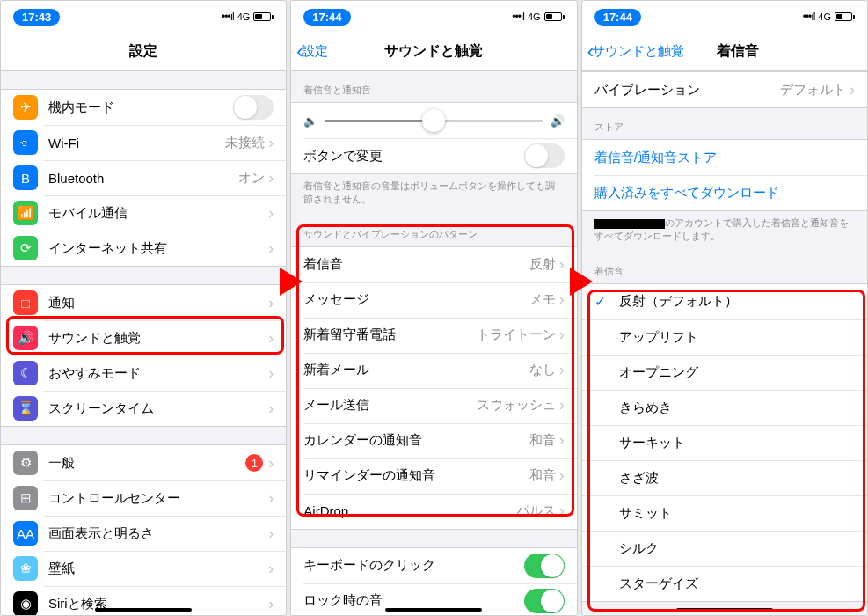 The image size is (868, 616). I want to click on pattern-row: 新着留守番電話トライトーン›, so click(434, 335).